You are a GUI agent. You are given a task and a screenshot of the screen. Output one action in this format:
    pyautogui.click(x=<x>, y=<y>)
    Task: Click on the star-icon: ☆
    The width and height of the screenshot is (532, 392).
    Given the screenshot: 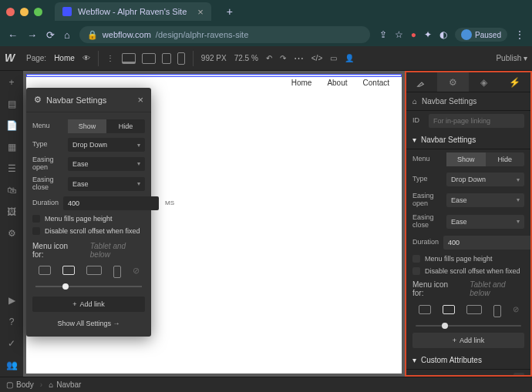 What is the action you would take?
    pyautogui.click(x=399, y=35)
    